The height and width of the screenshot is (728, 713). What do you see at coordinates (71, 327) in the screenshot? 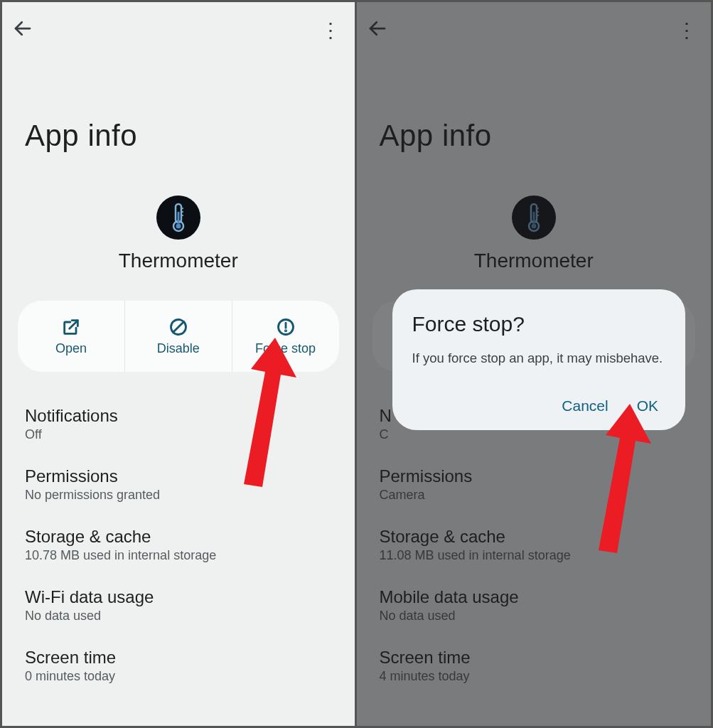
I see `open-icon` at bounding box center [71, 327].